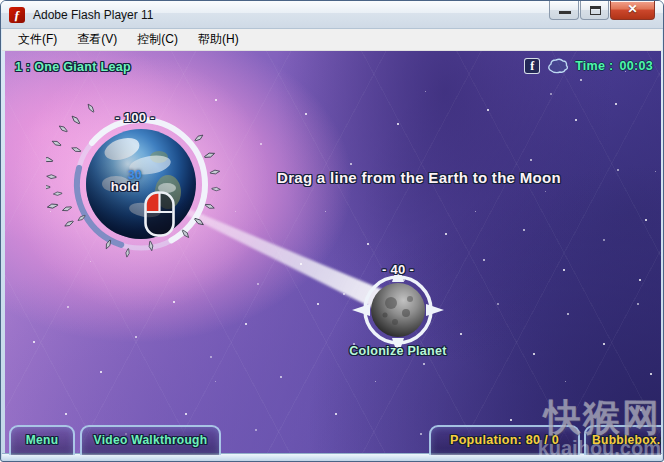  What do you see at coordinates (532, 66) in the screenshot?
I see `facebook-icon: f` at bounding box center [532, 66].